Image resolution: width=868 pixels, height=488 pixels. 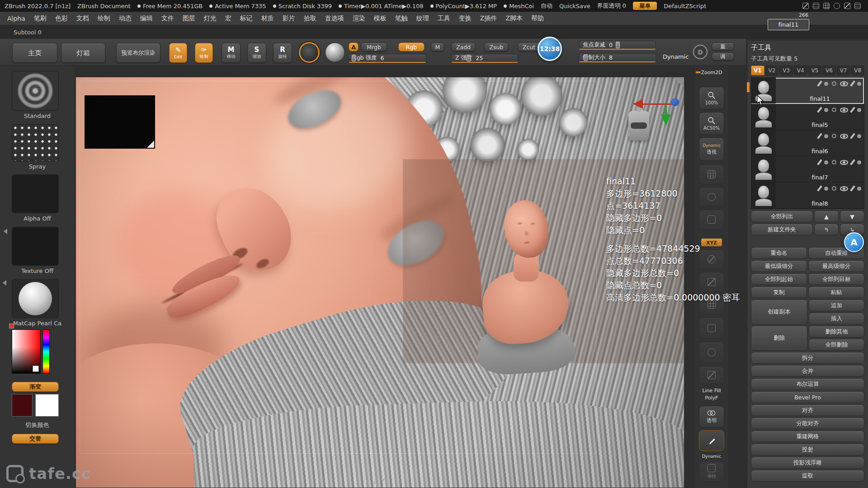 I want to click on lowest-subdiv-button: 最低级细分, so click(x=779, y=266).